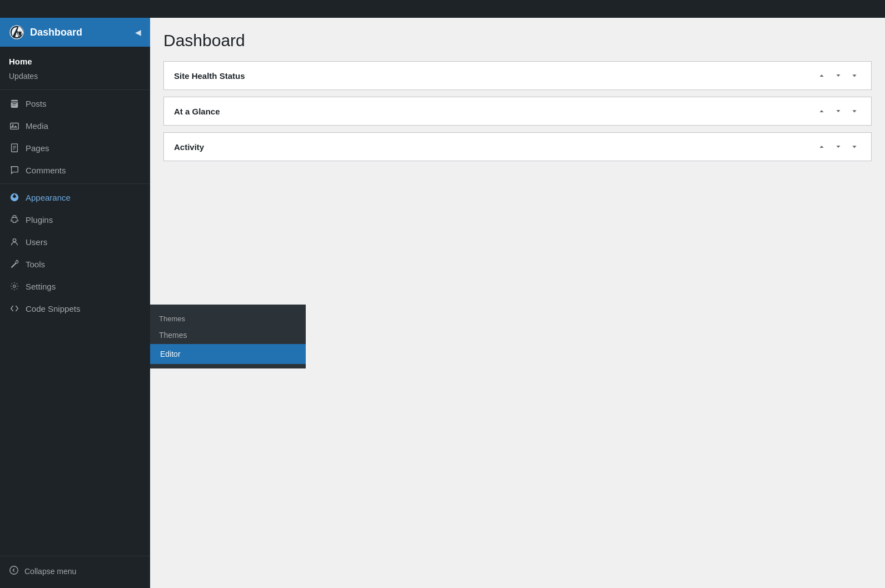  What do you see at coordinates (38, 148) in the screenshot?
I see `sidebar-item-pages-label: Pages` at bounding box center [38, 148].